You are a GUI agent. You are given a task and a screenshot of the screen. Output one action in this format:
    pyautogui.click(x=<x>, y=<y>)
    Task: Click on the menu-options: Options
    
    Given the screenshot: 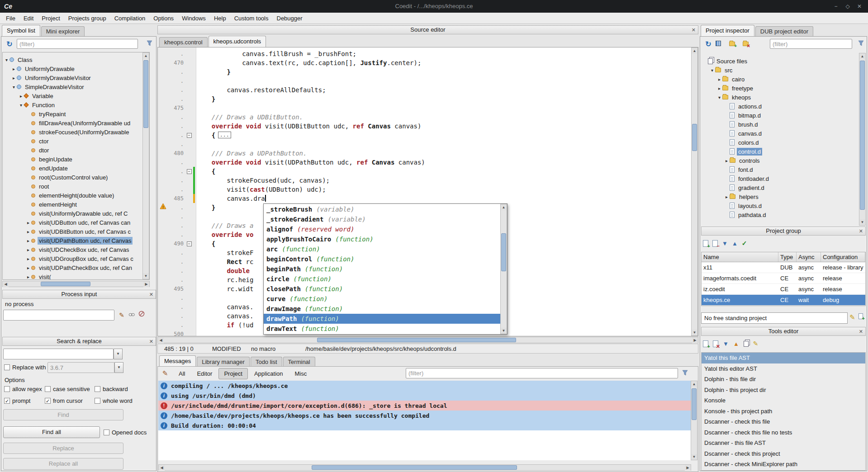 What is the action you would take?
    pyautogui.click(x=164, y=18)
    